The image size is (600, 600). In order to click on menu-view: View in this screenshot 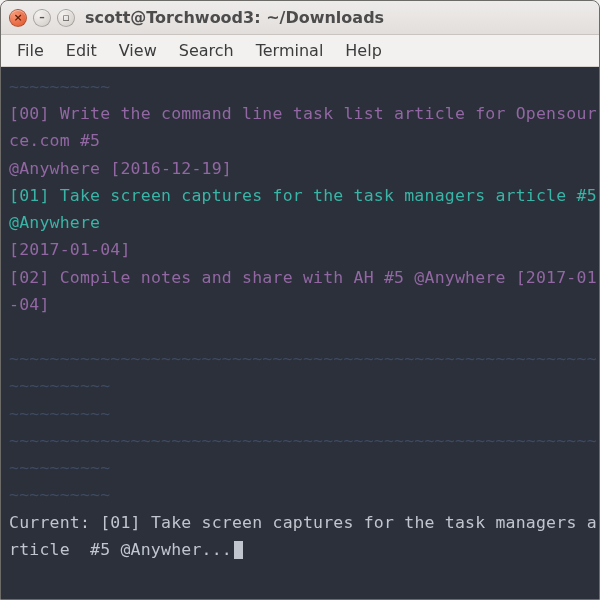, I will do `click(138, 50)`.